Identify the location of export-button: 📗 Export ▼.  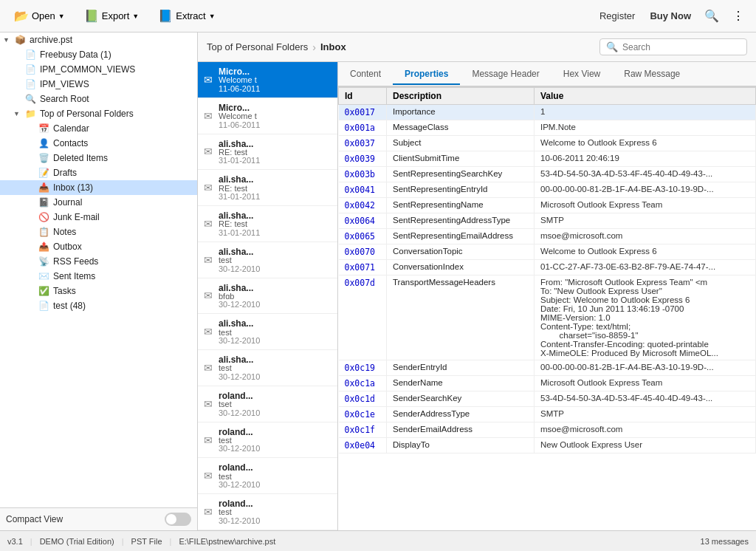
(112, 16).